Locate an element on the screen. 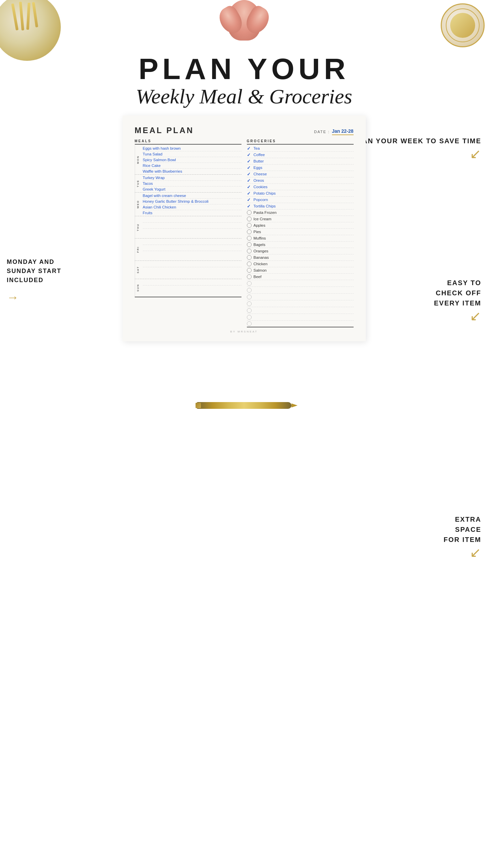  grocery-name: Pasta Frozen is located at coordinates (265, 213).